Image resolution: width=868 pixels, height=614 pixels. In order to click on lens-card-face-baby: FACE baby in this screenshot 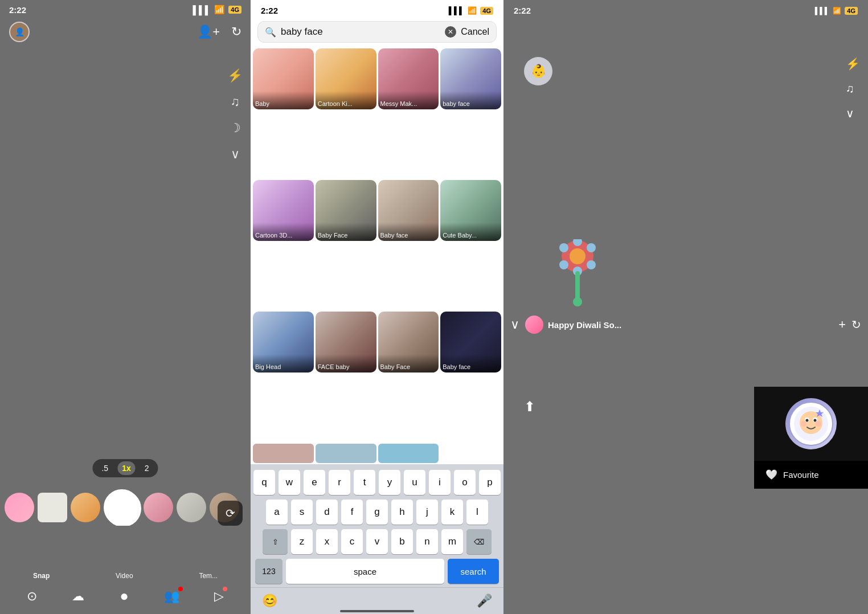, I will do `click(346, 342)`.